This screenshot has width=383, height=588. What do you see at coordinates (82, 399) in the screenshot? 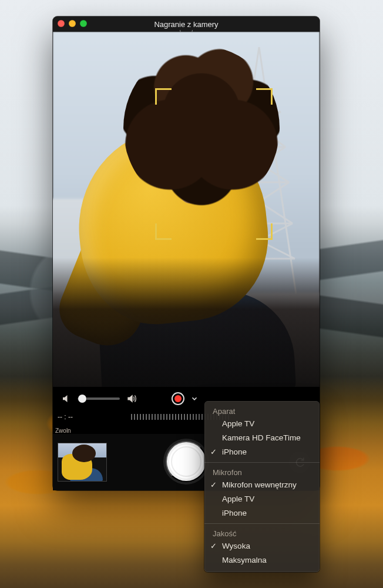
I see `volume-knob` at bounding box center [82, 399].